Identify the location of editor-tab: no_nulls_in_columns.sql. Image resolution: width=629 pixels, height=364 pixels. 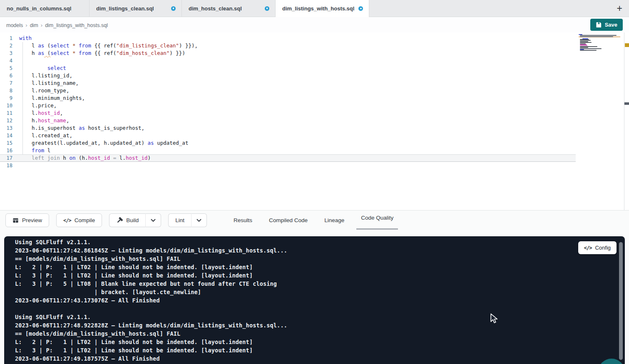
(45, 8).